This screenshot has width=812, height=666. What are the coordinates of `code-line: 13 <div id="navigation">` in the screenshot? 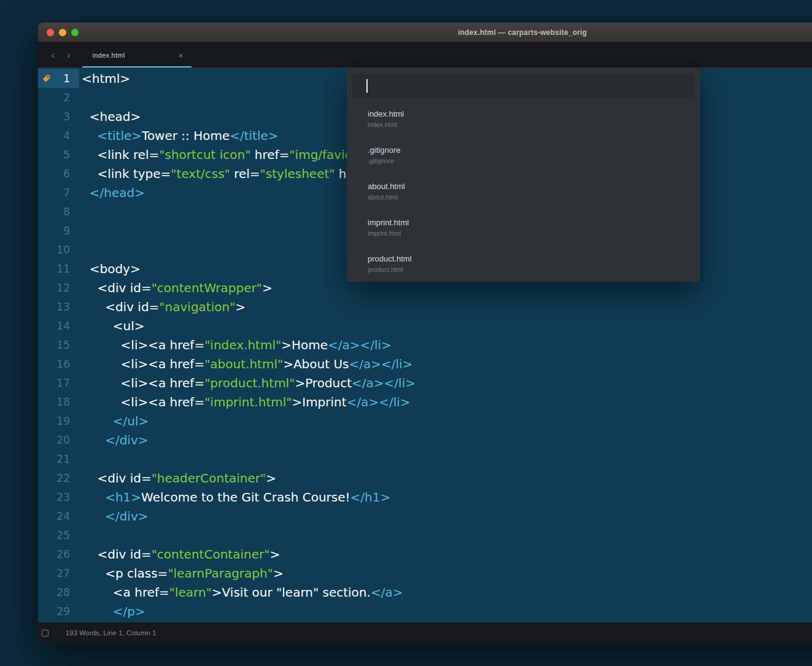 It's located at (425, 307).